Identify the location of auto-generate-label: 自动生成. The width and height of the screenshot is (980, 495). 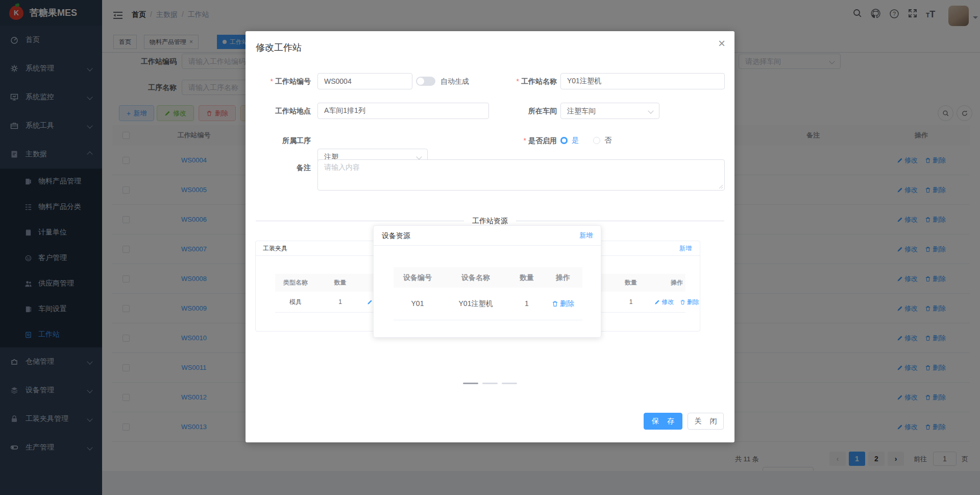
(455, 81).